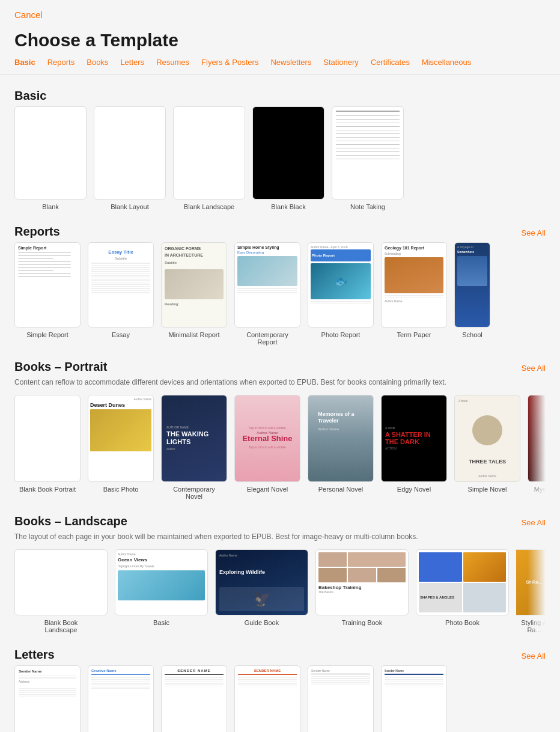  I want to click on term-paper-thumb: Geology 101 Report Subheading Author Nam…, so click(414, 285).